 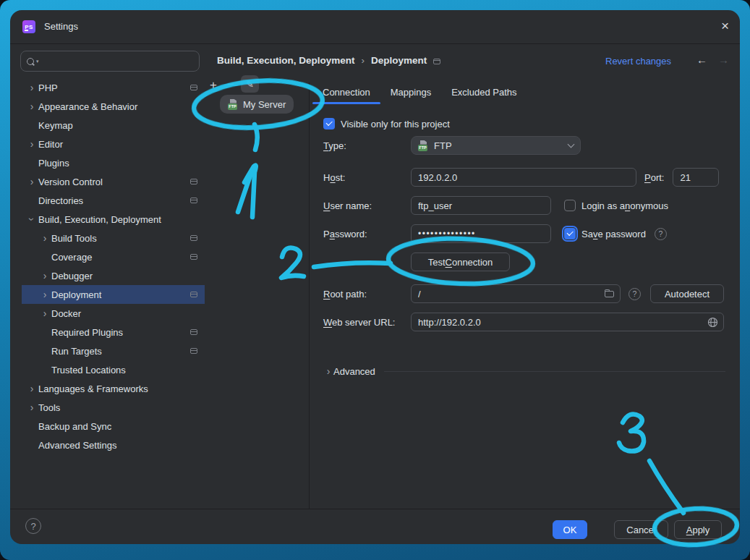 What do you see at coordinates (113, 88) in the screenshot?
I see `sidebar-item-php: ›PHP` at bounding box center [113, 88].